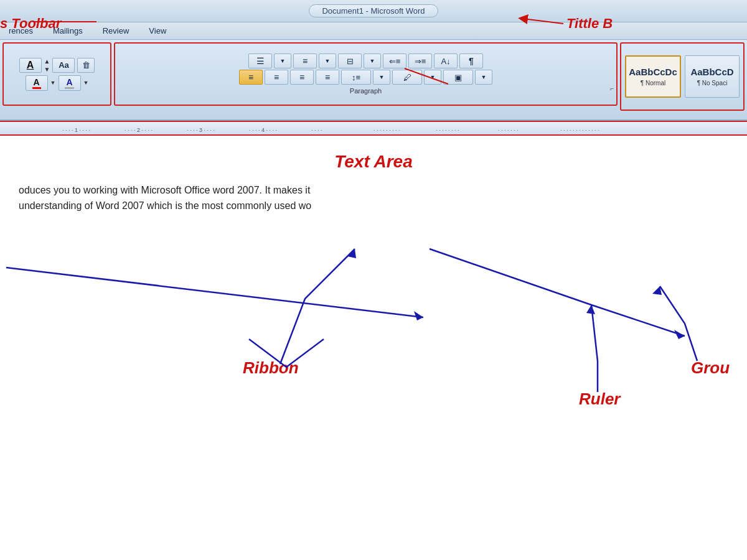 This screenshot has height=560, width=747. I want to click on menu-review: Review, so click(116, 31).